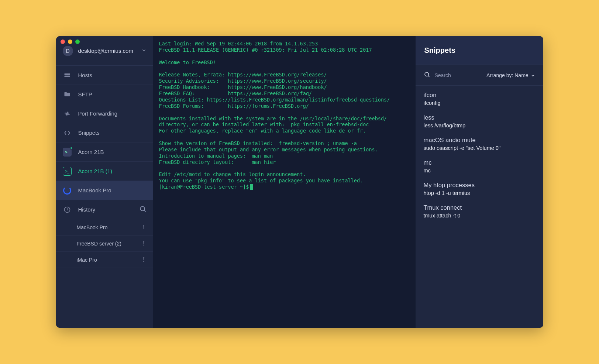 The width and height of the screenshot is (599, 364). What do you see at coordinates (105, 260) in the screenshot?
I see `history-item-imac-pro: iMac Pro !` at bounding box center [105, 260].